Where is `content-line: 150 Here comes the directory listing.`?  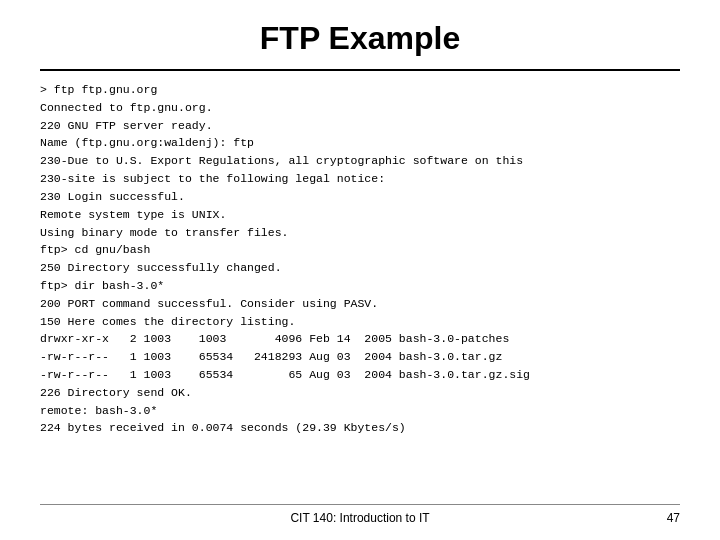
content-line: 150 Here comes the directory listing. is located at coordinates (360, 322).